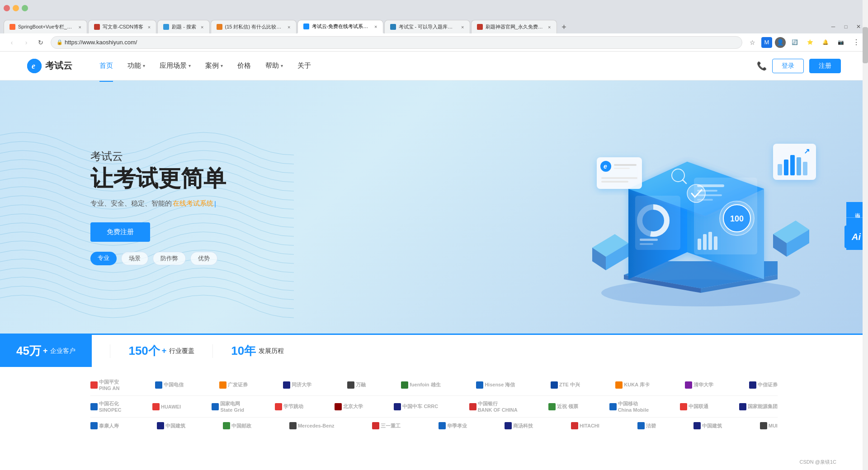 The image size is (868, 470). What do you see at coordinates (865, 235) in the screenshot?
I see `scrollbar` at bounding box center [865, 235].